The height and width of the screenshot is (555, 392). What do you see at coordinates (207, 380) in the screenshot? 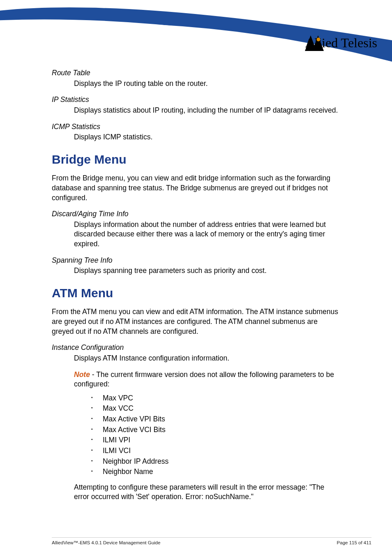
I see `note-paragraph: Note - The current firmware version does…` at bounding box center [207, 380].